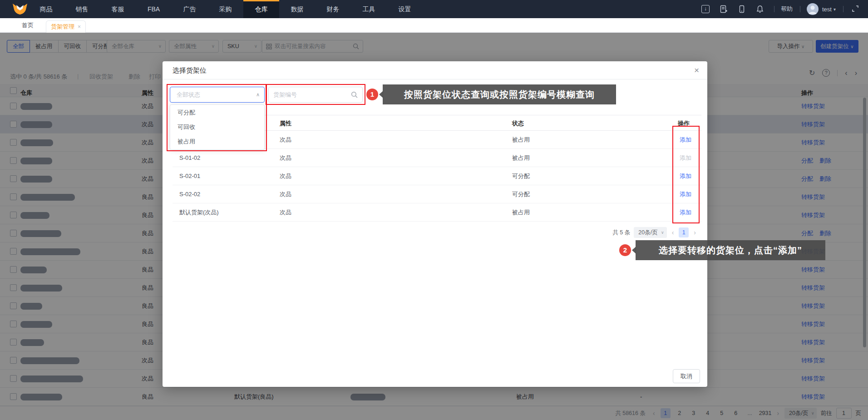  Describe the element at coordinates (730, 250) in the screenshot. I see `step-2-tooltip: 选择要转移的货架位，点击“添加”` at that location.